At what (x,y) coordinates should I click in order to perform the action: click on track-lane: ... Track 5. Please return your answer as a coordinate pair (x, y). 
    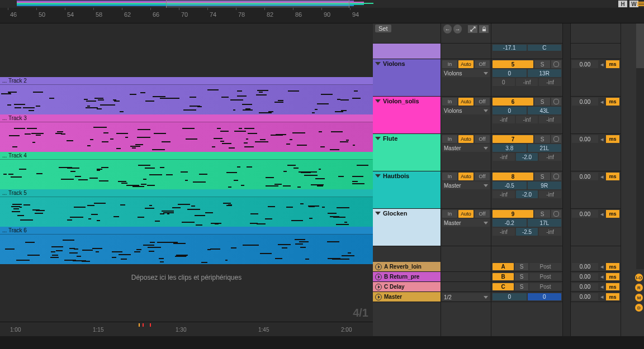
    Looking at the image, I should click on (187, 208).